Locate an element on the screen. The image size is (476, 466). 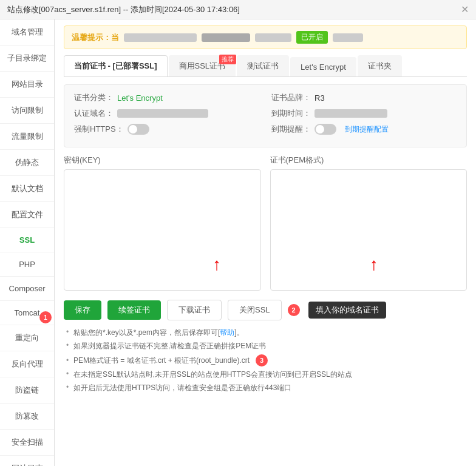
remind-toggle is located at coordinates (325, 129).